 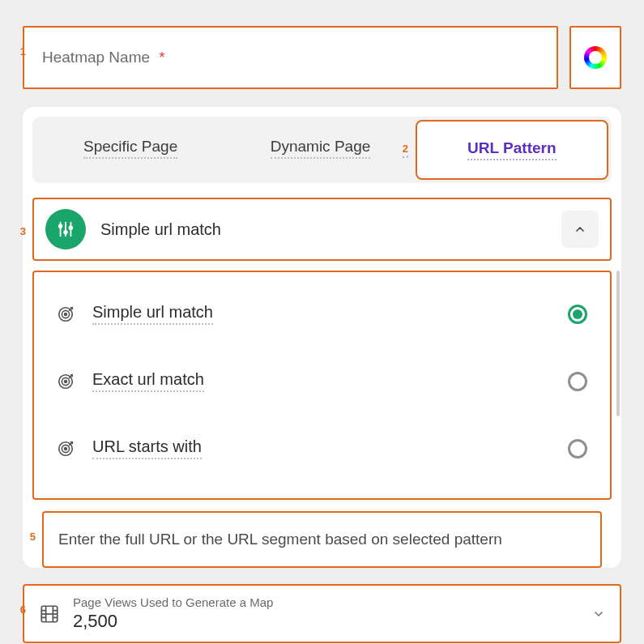 What do you see at coordinates (580, 229) in the screenshot?
I see `collapse-button` at bounding box center [580, 229].